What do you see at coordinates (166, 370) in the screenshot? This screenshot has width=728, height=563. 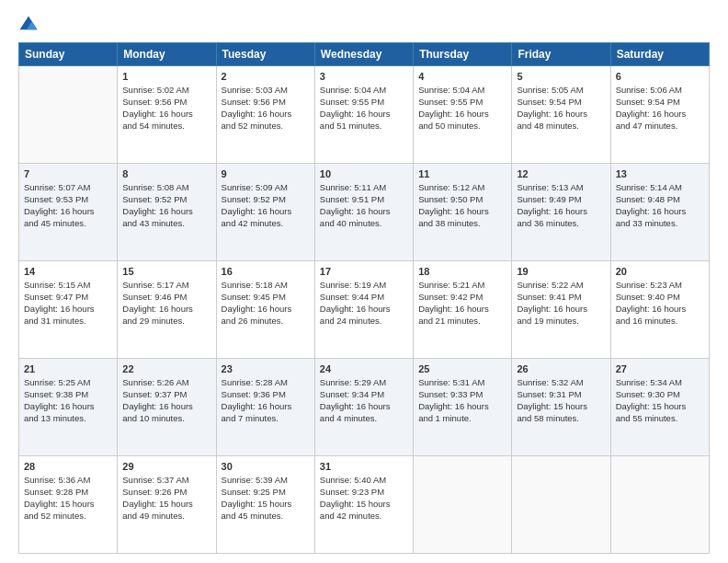 I see `day-number: 22` at bounding box center [166, 370].